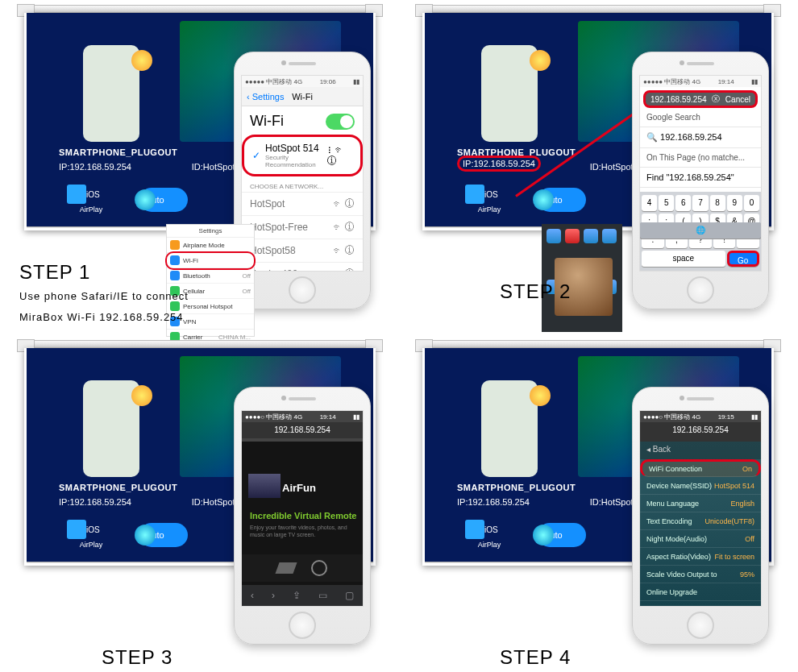 Image resolution: width=798 pixels, height=672 pixels. Describe the element at coordinates (700, 99) in the screenshot. I see `address-bar: 192.168.59.254ⓧCancel` at that location.